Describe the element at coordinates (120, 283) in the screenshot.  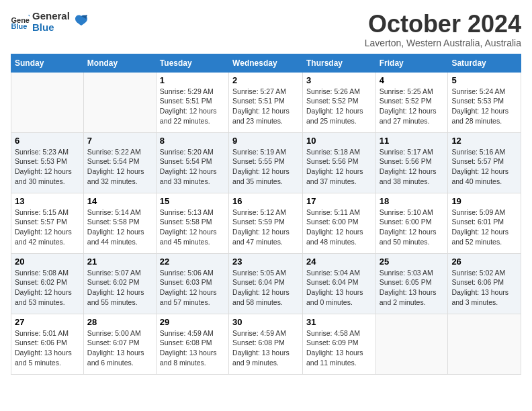
I see `calendar-cell: 21Sunrise: 5:07 AM Sunset: 6:02 PM Dayli…` at that location.